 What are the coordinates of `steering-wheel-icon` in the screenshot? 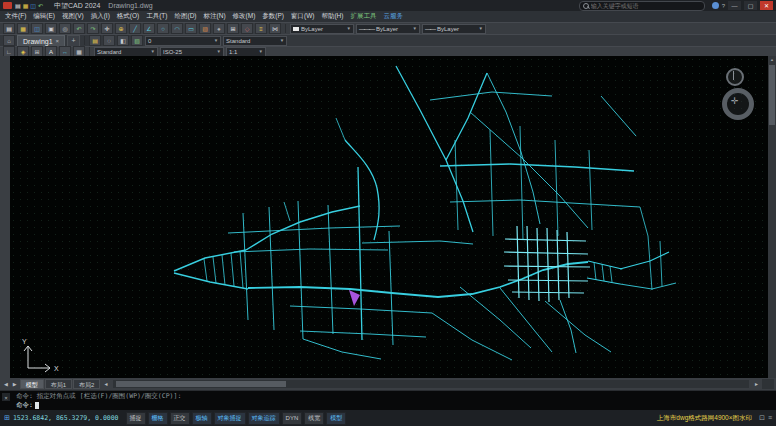 It's located at (738, 104).